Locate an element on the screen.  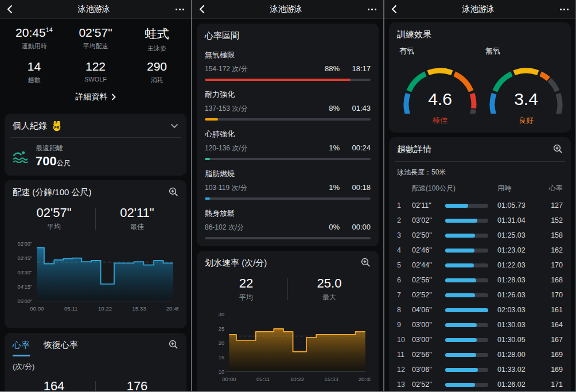
lap-number: 6 is located at coordinates (404, 280).